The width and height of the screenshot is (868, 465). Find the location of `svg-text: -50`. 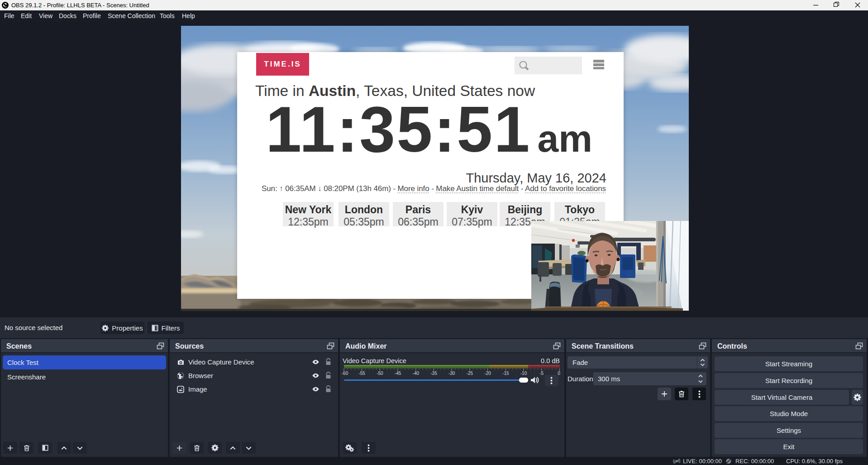

svg-text: -50 is located at coordinates (380, 373).